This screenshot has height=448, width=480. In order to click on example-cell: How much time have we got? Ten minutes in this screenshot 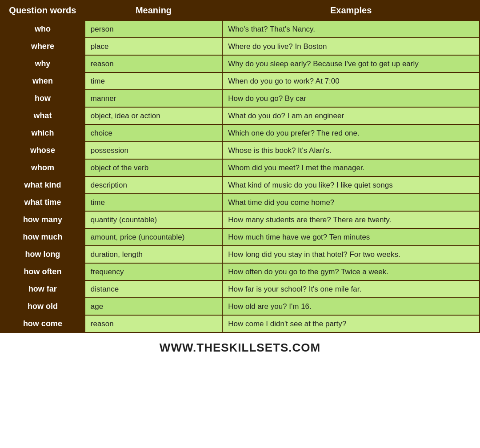, I will do `click(351, 237)`.